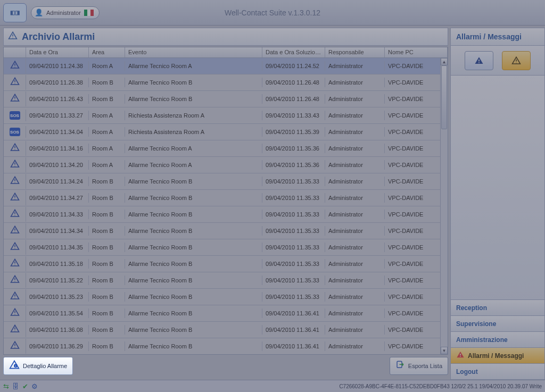 This screenshot has width=545, height=392. What do you see at coordinates (226, 53) in the screenshot?
I see `table-header: Data e Ora Area Evento Data e Ora Soluzi…` at bounding box center [226, 53].